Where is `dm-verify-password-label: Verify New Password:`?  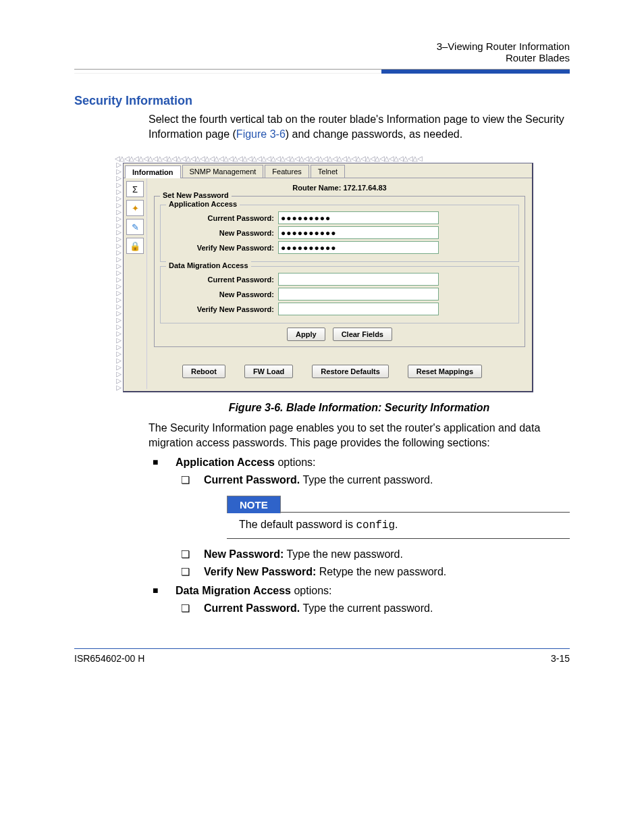
dm-verify-password-label: Verify New Password: is located at coordinates (222, 309).